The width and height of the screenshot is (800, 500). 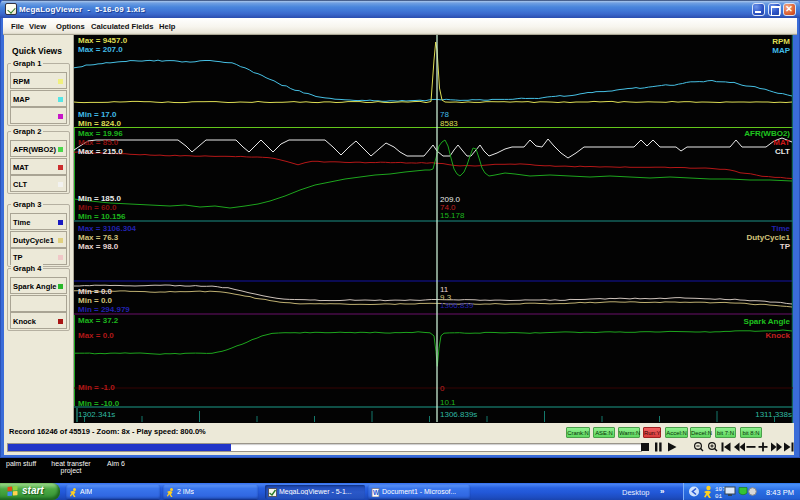 What do you see at coordinates (98, 246) in the screenshot?
I see `svg-text: Max = 98.0` at bounding box center [98, 246].